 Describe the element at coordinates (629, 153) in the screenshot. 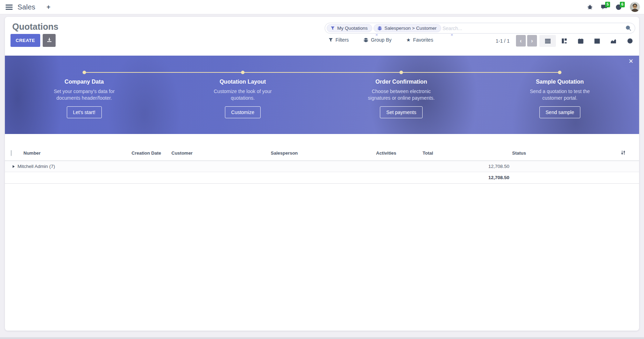

I see `optional-columns-cell` at that location.